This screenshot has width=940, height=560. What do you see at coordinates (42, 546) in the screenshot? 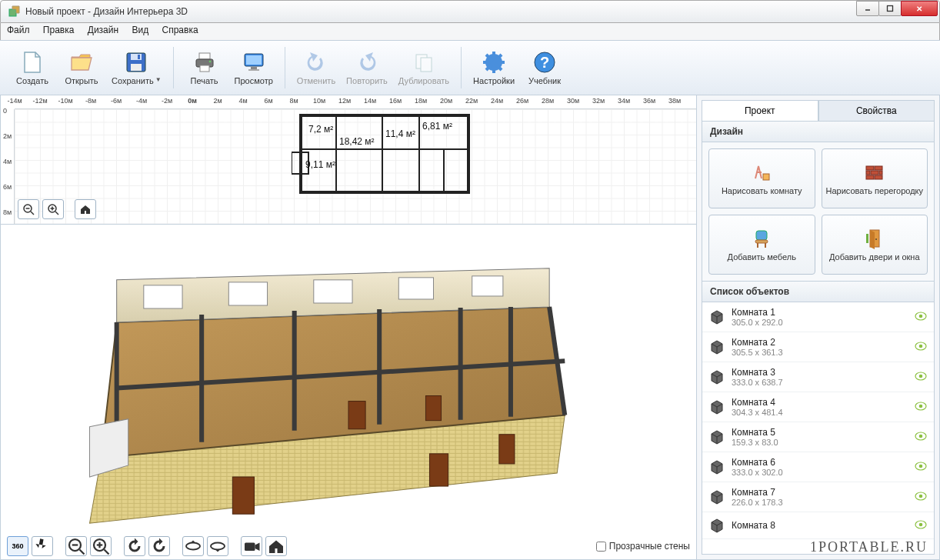
I see `pan-button` at bounding box center [42, 546].